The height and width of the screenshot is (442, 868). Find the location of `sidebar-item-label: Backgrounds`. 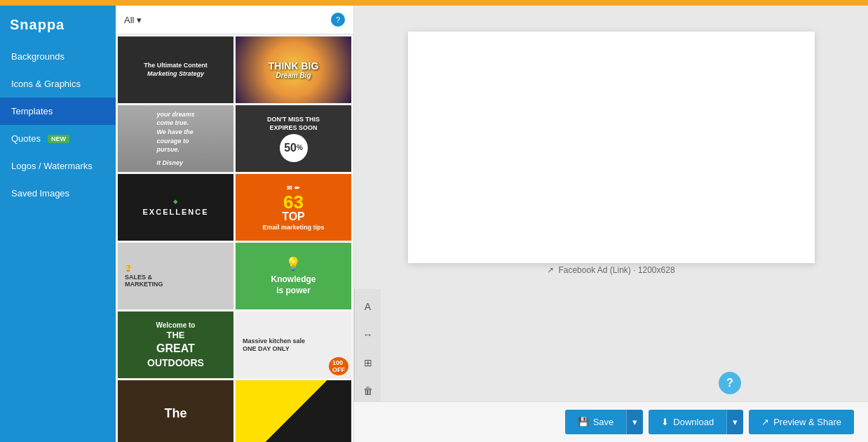

sidebar-item-label: Backgrounds is located at coordinates (38, 56).